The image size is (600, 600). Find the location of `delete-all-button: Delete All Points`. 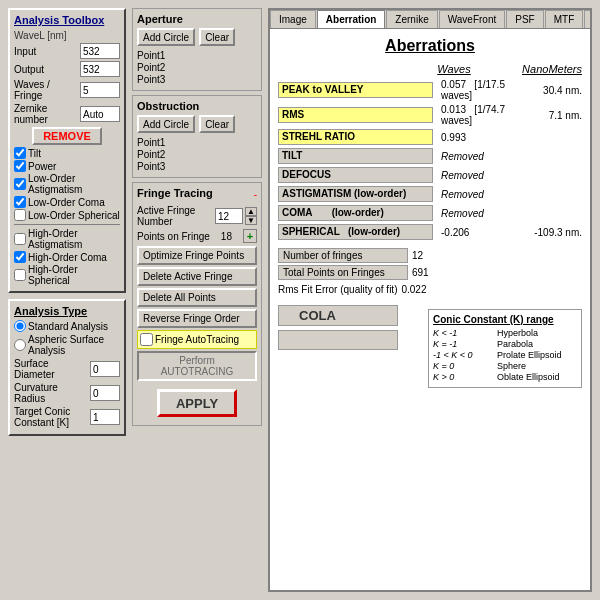

delete-all-button: Delete All Points is located at coordinates (197, 298).